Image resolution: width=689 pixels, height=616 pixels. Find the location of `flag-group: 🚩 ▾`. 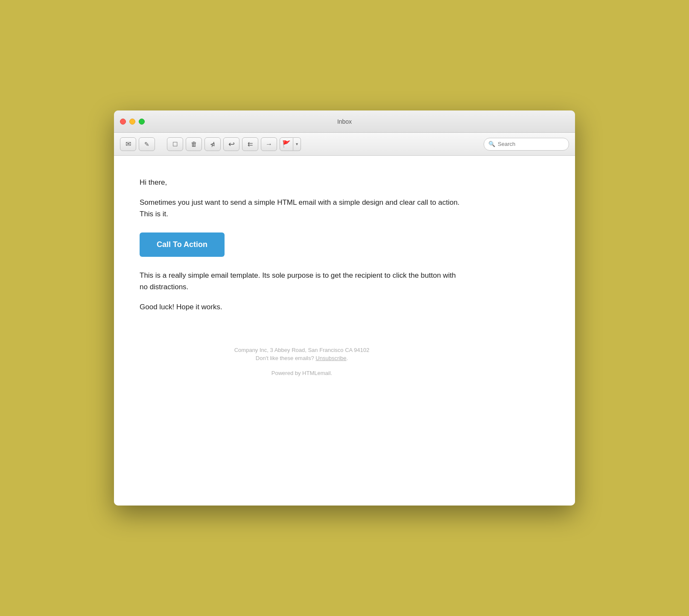

flag-group: 🚩 ▾ is located at coordinates (290, 144).